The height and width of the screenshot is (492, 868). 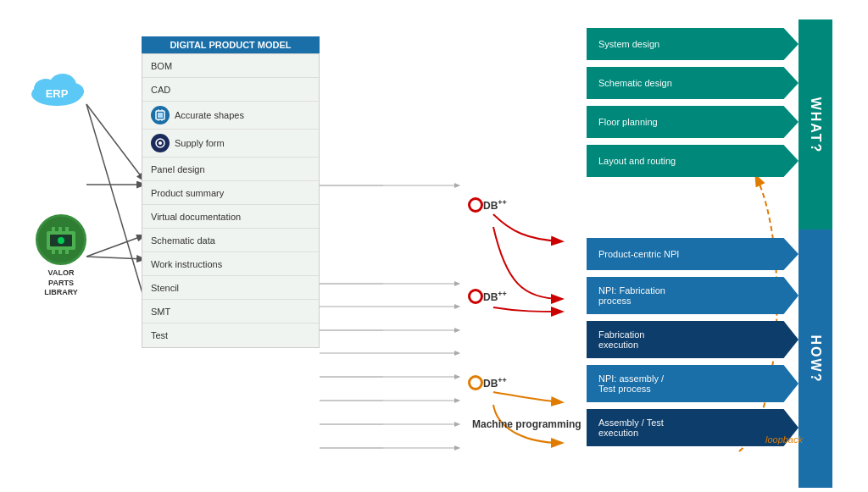 I want to click on supply-icon, so click(x=160, y=143).